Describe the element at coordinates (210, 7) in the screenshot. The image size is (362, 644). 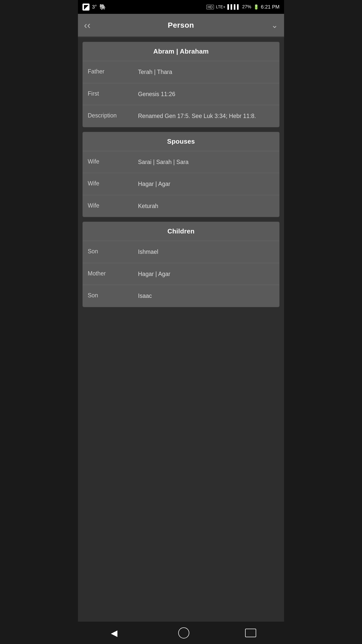
I see `hd-badge: HD` at that location.